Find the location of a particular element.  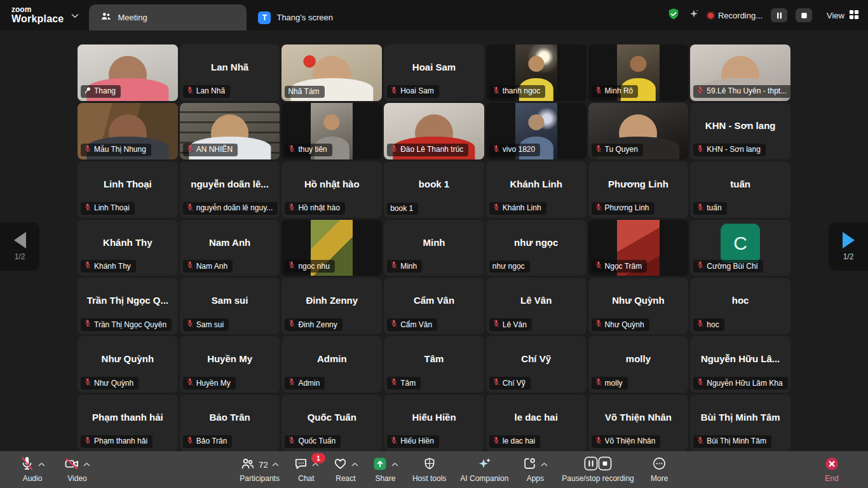

toolbar-item-label: Host tools is located at coordinates (430, 478).